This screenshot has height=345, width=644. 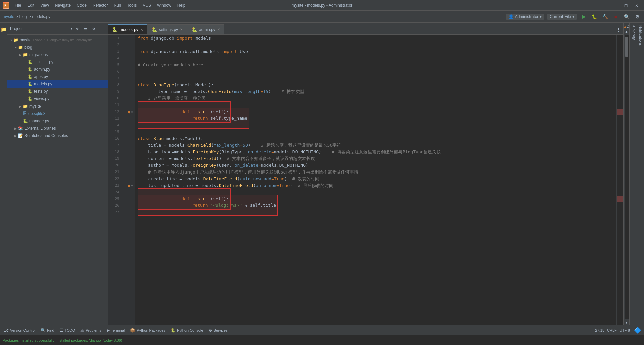 What do you see at coordinates (58, 91) in the screenshot?
I see `tree-item-tests: 🐍 tests.py` at bounding box center [58, 91].